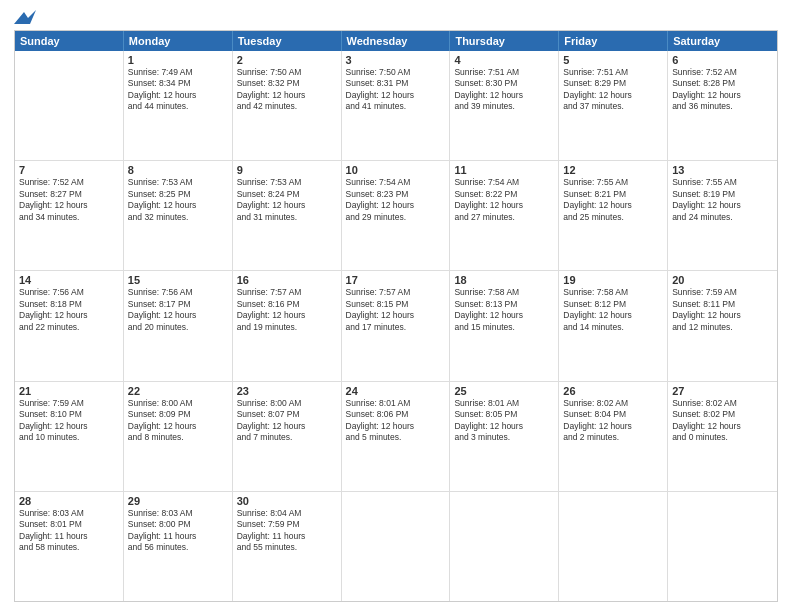  I want to click on cal-cell: 3Sunrise: 7:50 AM Sunset: 8:31 PM Daylig…, so click(396, 106).